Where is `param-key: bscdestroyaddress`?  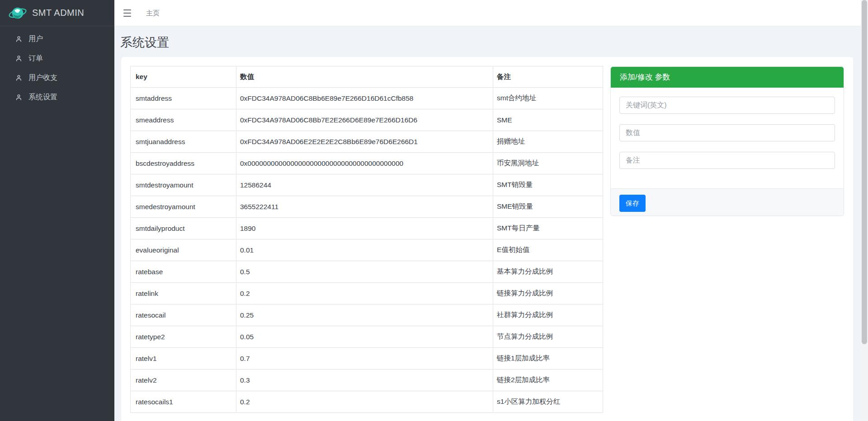
param-key: bscdestroyaddress is located at coordinates (184, 164).